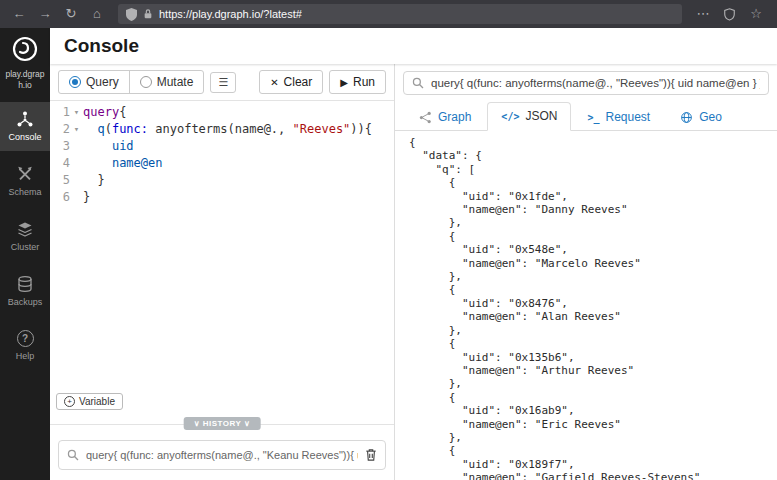 This screenshot has height=480, width=777. Describe the element at coordinates (222, 112) in the screenshot. I see `code-line: 1▾query{` at that location.